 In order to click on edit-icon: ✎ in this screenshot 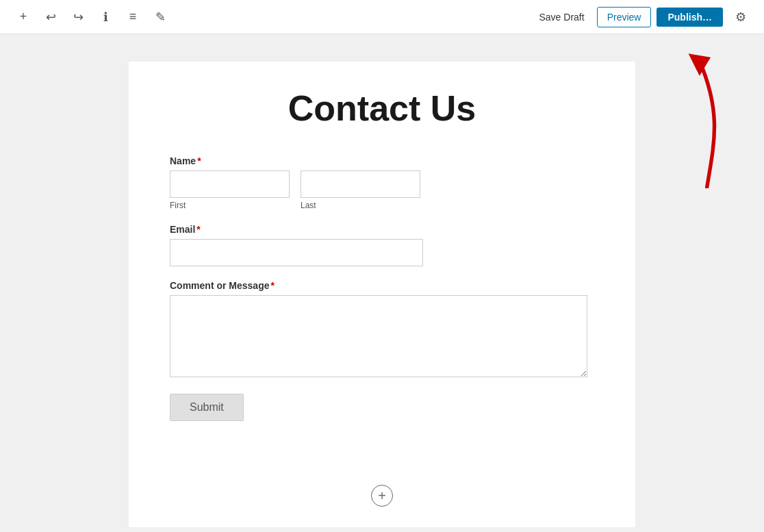, I will do `click(160, 17)`.